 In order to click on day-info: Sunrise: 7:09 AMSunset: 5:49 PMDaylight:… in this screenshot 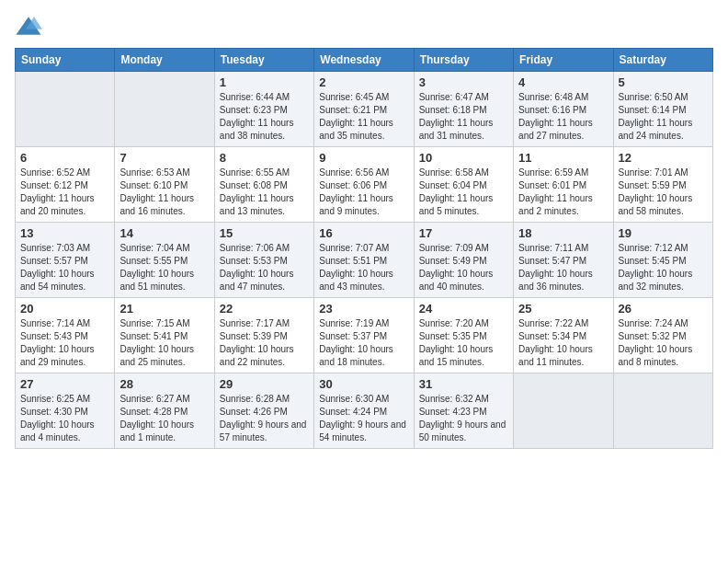, I will do `click(463, 268)`.